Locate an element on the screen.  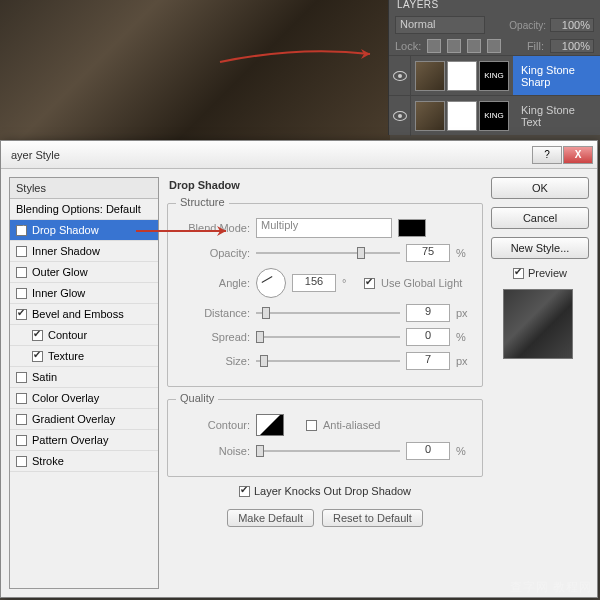
texture-row: Texture is located at coordinates (84, 356).